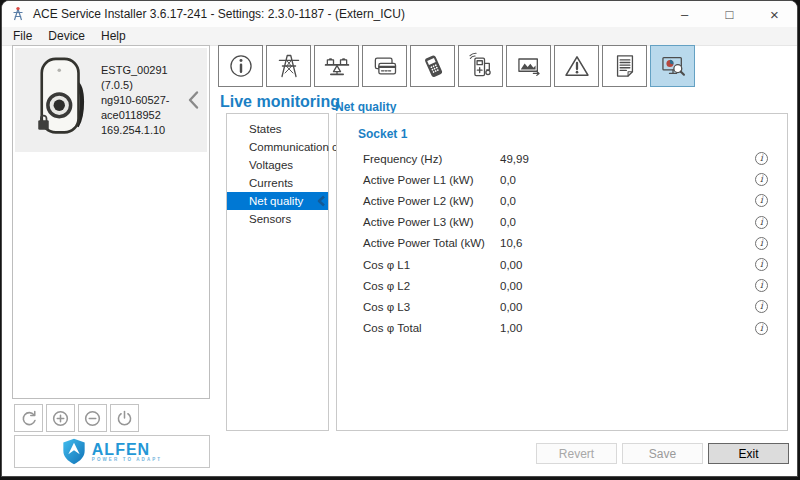 The height and width of the screenshot is (480, 800). Describe the element at coordinates (278, 201) in the screenshot. I see `nav-item-net-quality: Net quality` at that location.